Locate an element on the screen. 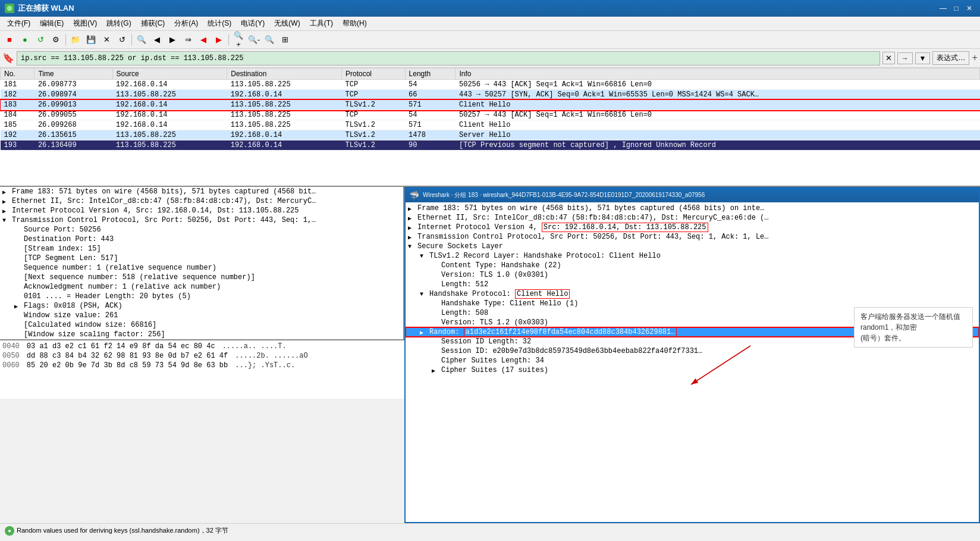 The image size is (980, 541). detail-row: ▶Internet Protocol Version 4, Src: 192.1… is located at coordinates (202, 211).